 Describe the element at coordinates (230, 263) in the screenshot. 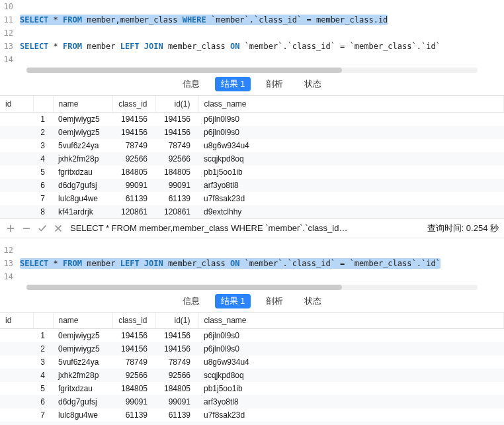

I see `code-line-highlighted: SELECT * FROM member LEFT JOIN member_cl…` at that location.